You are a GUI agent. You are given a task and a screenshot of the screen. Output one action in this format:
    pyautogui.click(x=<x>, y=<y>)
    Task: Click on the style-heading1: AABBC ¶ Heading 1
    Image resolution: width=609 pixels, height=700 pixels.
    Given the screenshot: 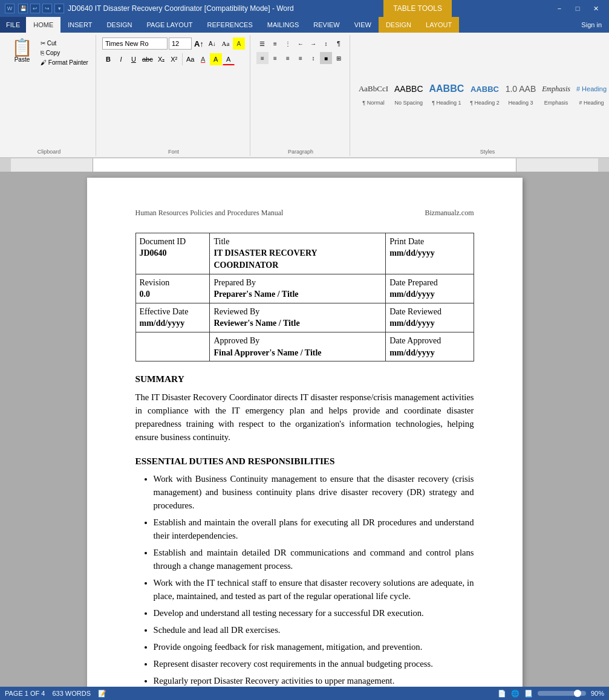 What is the action you would take?
    pyautogui.click(x=447, y=92)
    